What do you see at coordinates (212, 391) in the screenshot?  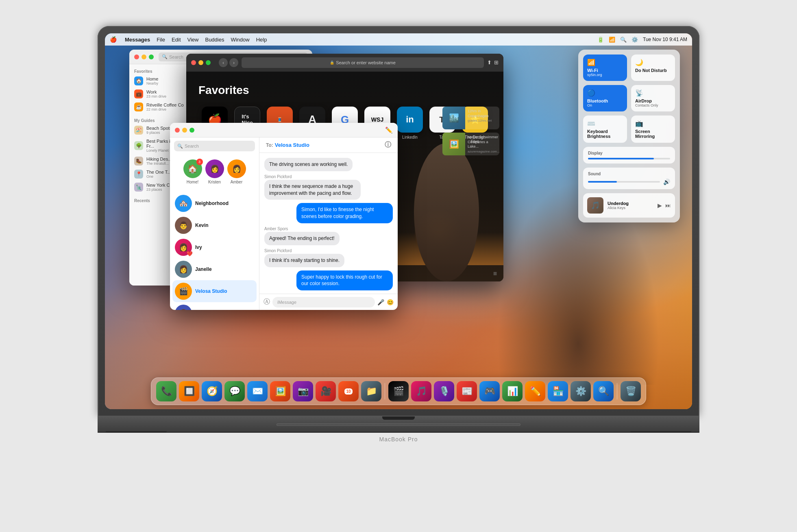 I see `dock-safari-icon: 🧭` at bounding box center [212, 391].